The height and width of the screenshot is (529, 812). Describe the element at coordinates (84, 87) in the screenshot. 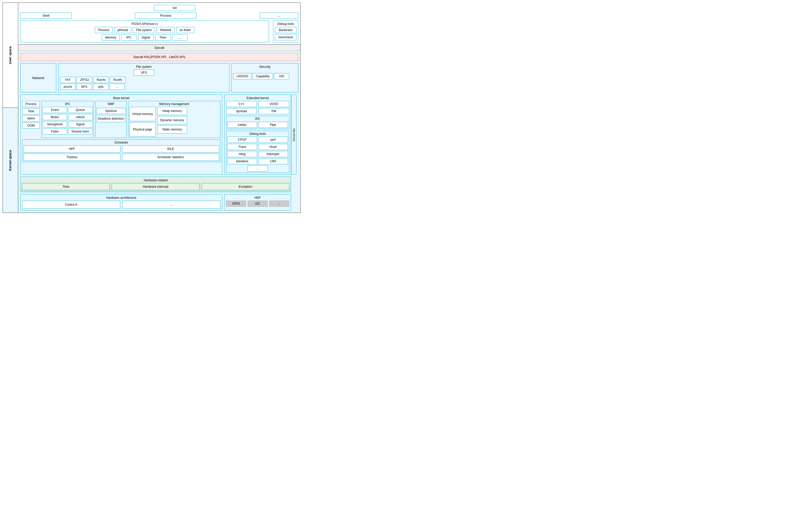

I see `nfs-box: NFS` at that location.